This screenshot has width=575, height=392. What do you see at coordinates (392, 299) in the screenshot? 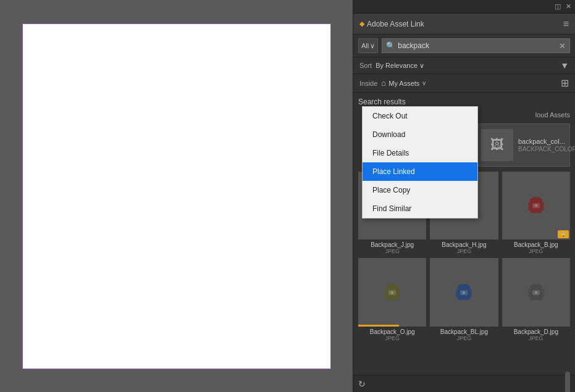
I see `thumbnail-item: Backpack_O.jpgJPEG` at bounding box center [392, 299].